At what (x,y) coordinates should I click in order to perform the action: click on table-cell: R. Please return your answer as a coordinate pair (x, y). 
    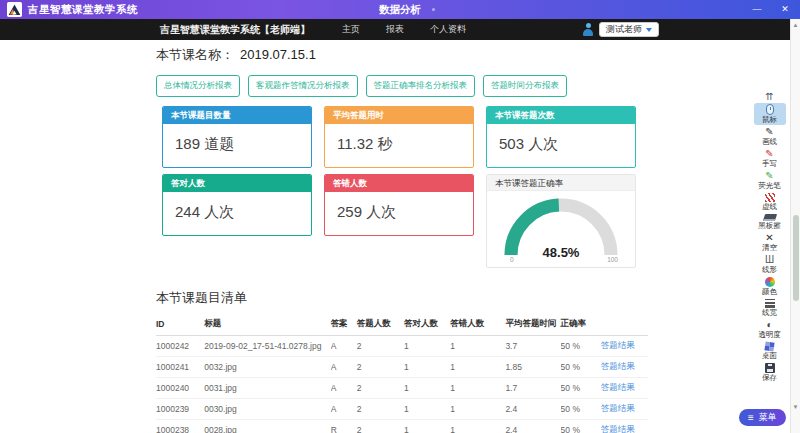
    Looking at the image, I should click on (344, 426).